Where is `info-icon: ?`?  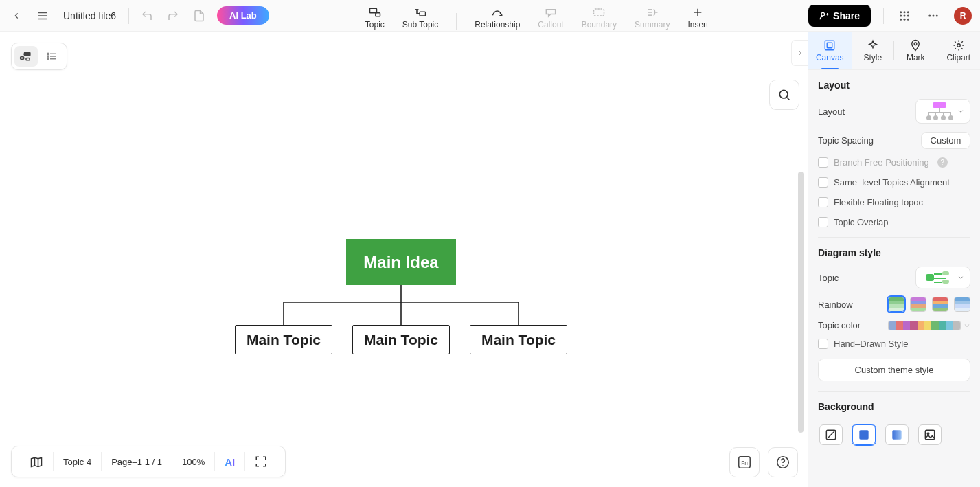
info-icon: ? is located at coordinates (942, 162).